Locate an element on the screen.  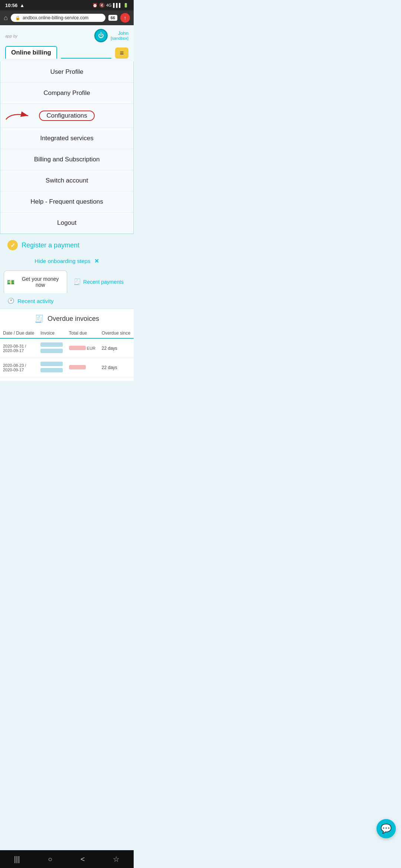
check-icon: ✓ is located at coordinates (13, 245).